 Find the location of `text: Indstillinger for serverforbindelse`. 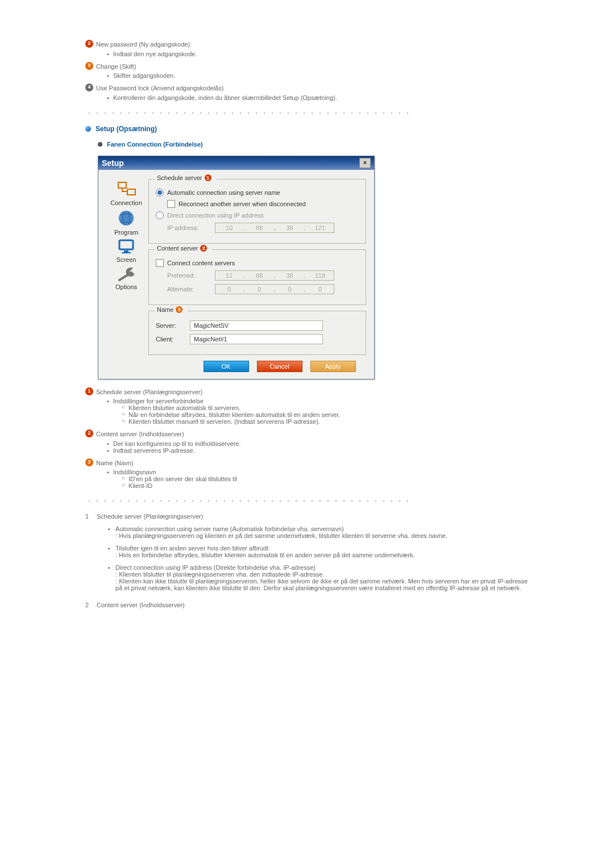

text: Indstillinger for serverforbindelse is located at coordinates (318, 401).